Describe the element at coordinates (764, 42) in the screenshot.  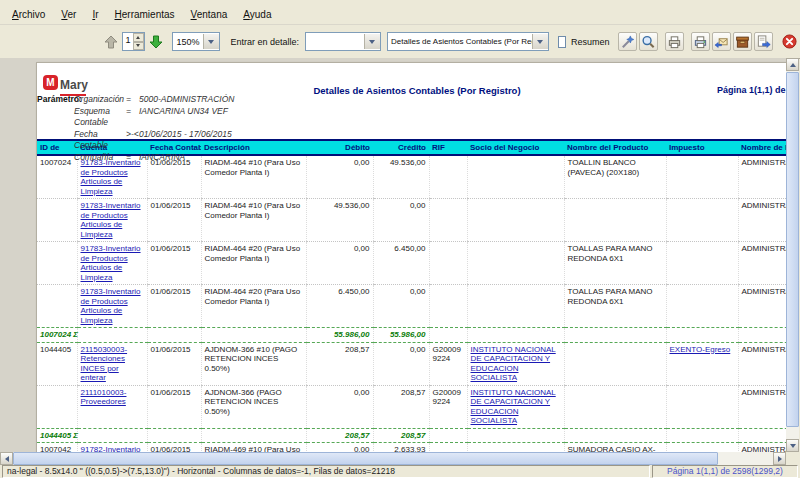
I see `export-document-icon` at that location.